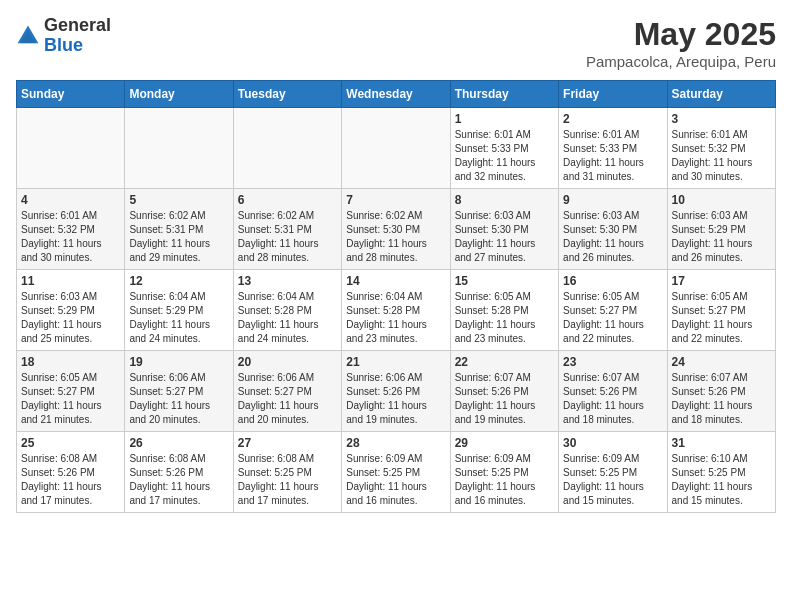 The width and height of the screenshot is (792, 612). Describe the element at coordinates (396, 281) in the screenshot. I see `day-number: 14` at that location.